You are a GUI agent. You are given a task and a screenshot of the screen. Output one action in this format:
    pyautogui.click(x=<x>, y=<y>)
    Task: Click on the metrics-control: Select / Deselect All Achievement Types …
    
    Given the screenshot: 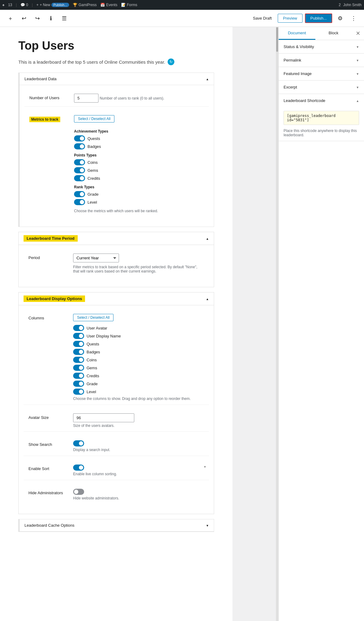 What is the action you would take?
    pyautogui.click(x=139, y=164)
    